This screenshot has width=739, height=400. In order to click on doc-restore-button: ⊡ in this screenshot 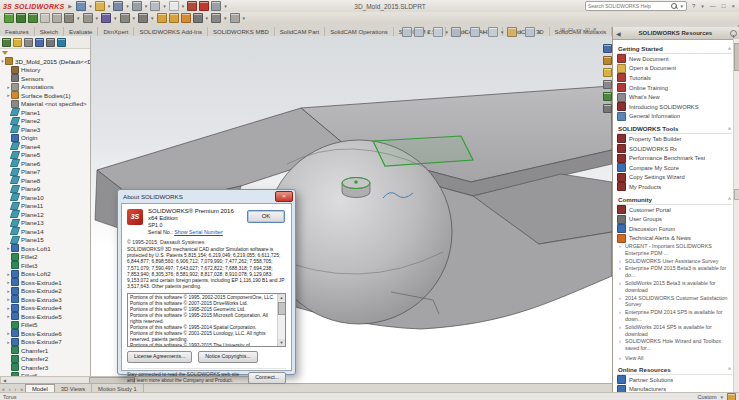, I will do `click(588, 30)`.